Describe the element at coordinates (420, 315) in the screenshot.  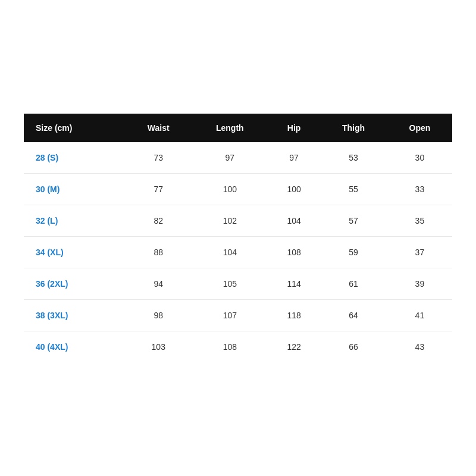
I see `cell-value: 41` at that location.